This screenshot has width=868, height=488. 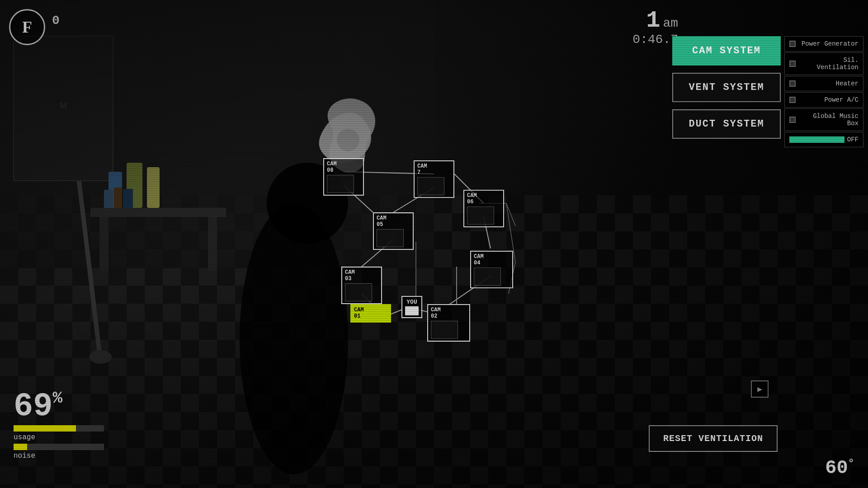 What do you see at coordinates (828, 44) in the screenshot?
I see `power-generator-label: Power Generator` at bounding box center [828, 44].